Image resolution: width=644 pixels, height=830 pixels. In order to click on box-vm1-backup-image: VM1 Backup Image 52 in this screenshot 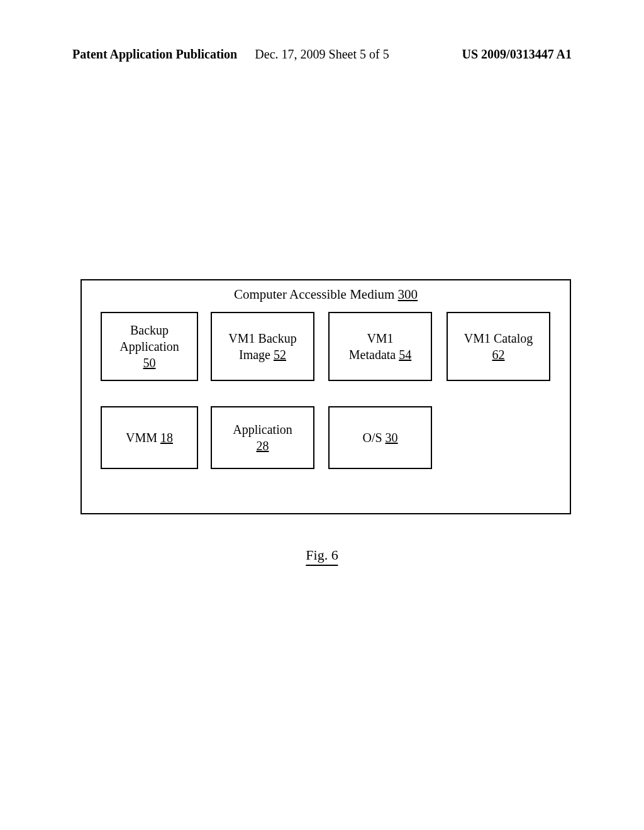, I will do `click(263, 346)`.